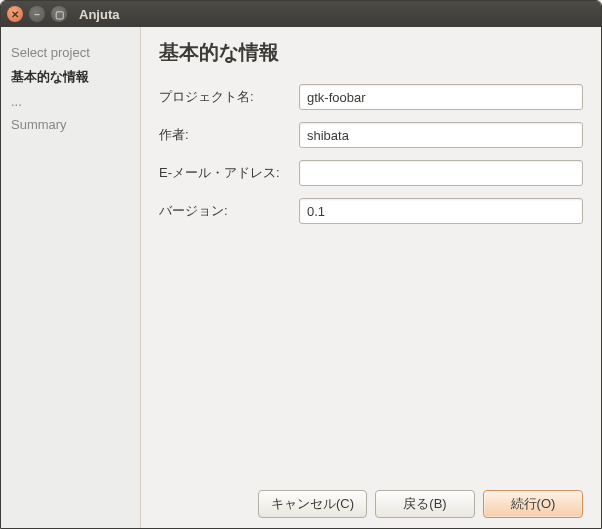  I want to click on step-summary: Summary, so click(70, 124).